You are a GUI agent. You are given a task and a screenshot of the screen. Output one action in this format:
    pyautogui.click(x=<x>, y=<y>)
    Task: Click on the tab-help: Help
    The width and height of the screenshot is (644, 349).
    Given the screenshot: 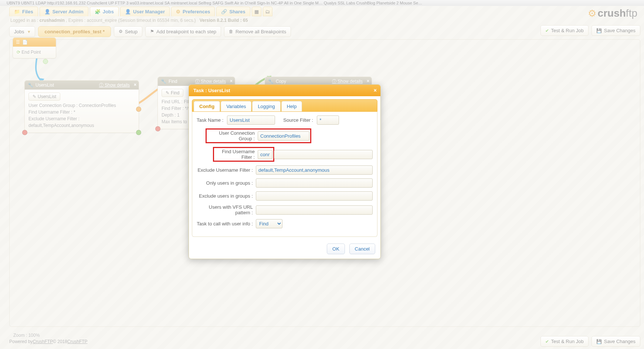 What is the action you would take?
    pyautogui.click(x=292, y=106)
    